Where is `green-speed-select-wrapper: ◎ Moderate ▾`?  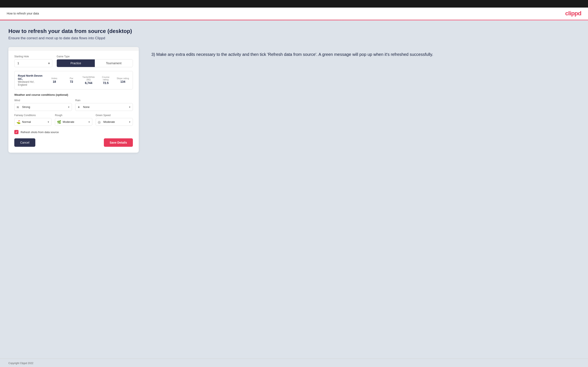 green-speed-select-wrapper: ◎ Moderate ▾ is located at coordinates (114, 122).